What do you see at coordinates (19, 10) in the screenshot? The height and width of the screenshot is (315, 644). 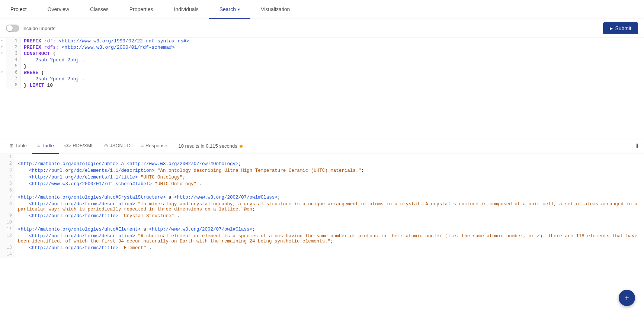 I see `nav-project: Project` at bounding box center [19, 10].